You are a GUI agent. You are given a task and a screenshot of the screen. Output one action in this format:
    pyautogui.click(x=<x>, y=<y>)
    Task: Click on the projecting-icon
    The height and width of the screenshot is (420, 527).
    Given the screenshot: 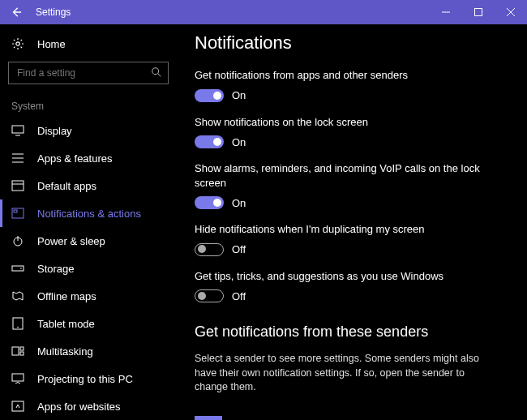 What is the action you would take?
    pyautogui.click(x=18, y=379)
    